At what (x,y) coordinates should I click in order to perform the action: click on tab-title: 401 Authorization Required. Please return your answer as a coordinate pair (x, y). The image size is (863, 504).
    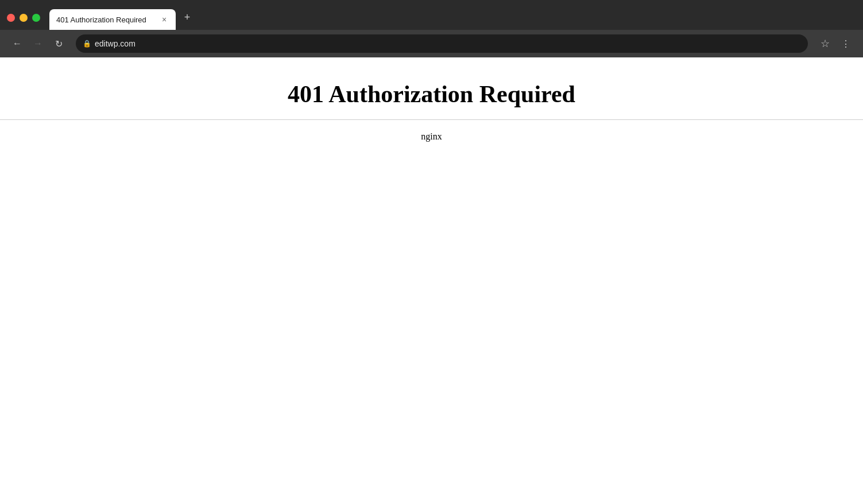
    Looking at the image, I should click on (106, 20).